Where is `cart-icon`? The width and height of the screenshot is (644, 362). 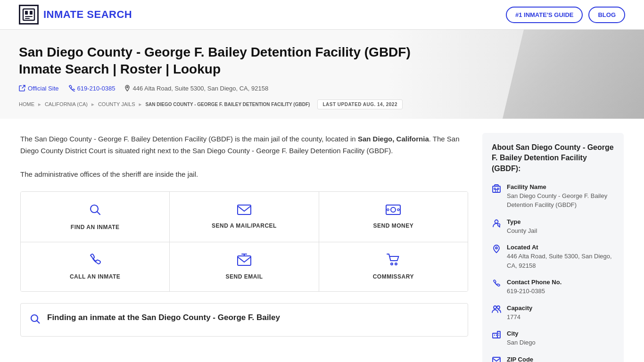
cart-icon is located at coordinates (393, 261).